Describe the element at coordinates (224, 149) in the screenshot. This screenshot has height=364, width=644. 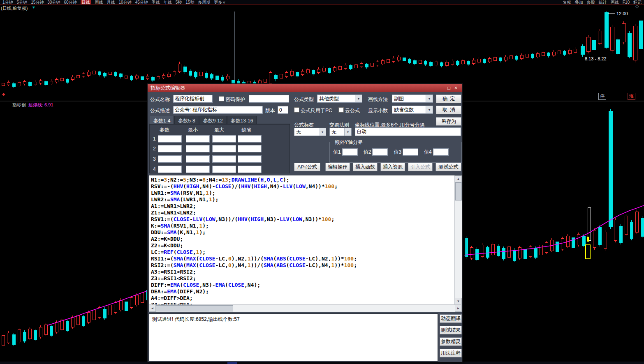
I see `param-input-r2c3` at that location.